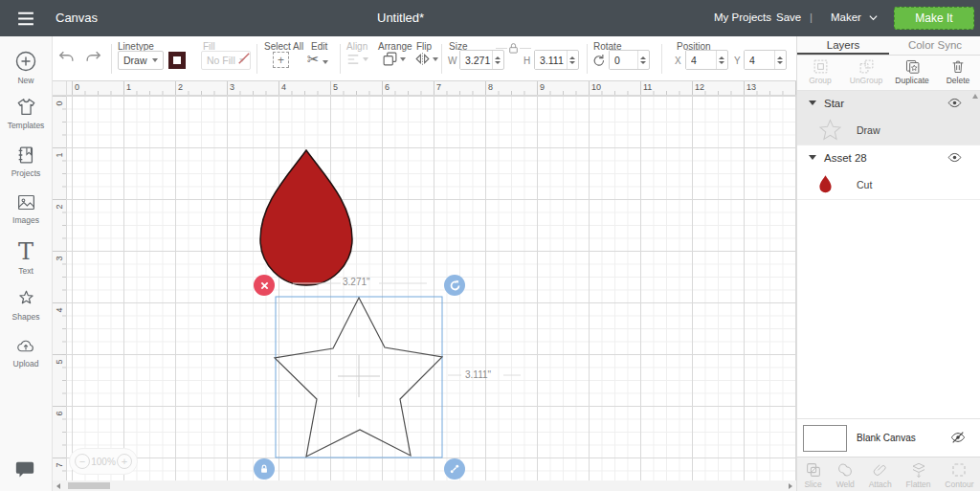  I want to click on sidebar-item-upload: Upload, so click(26, 347).